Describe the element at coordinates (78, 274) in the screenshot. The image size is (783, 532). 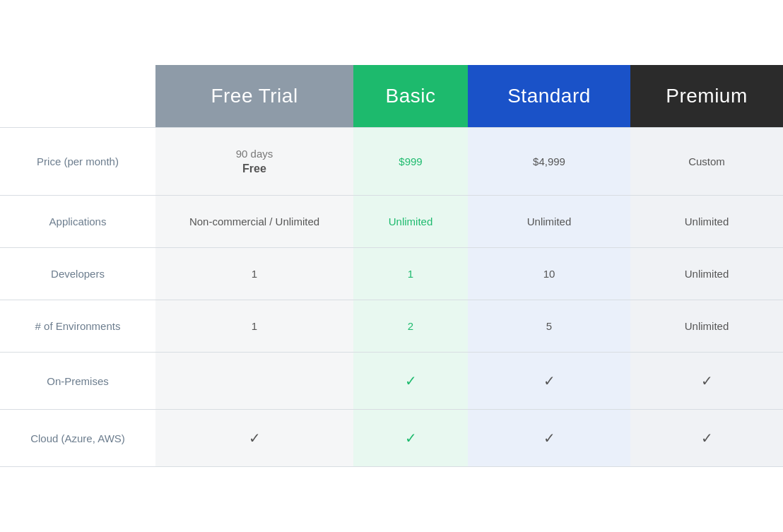
I see `feature-cell: Developers` at that location.